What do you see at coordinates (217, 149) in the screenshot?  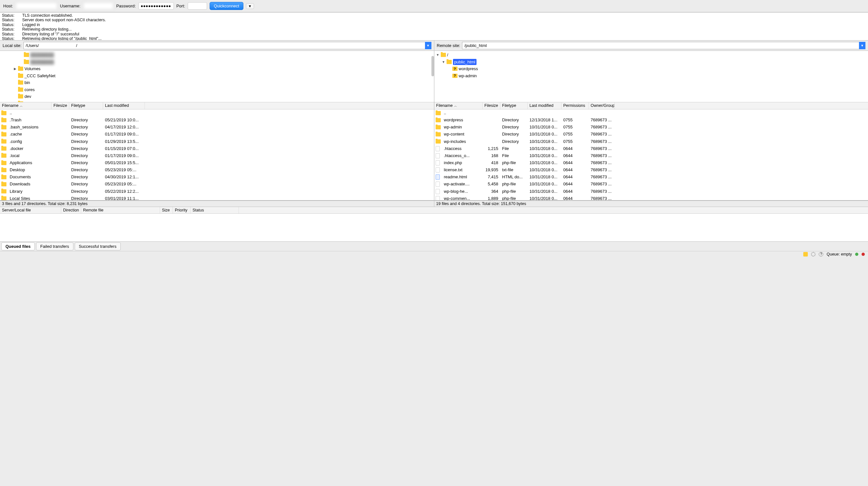 I see `file-row: .dockerDirectory01/15/2019 07:0...` at bounding box center [217, 149].